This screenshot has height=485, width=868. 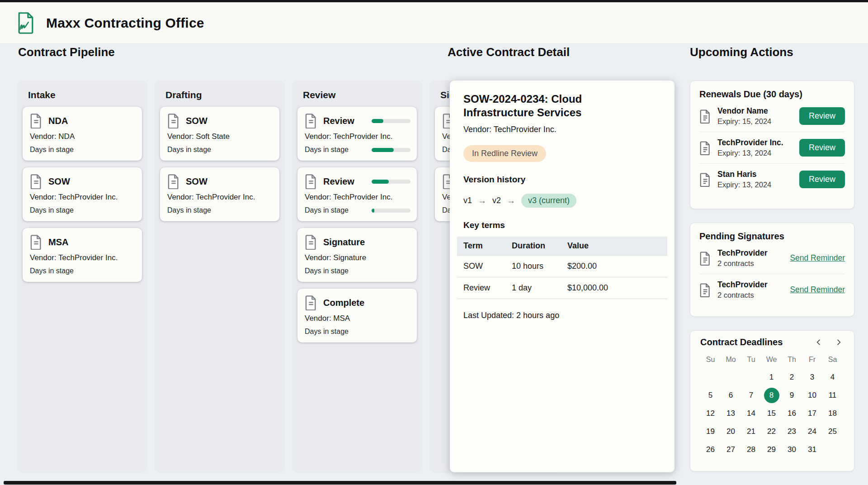 I want to click on contract-card: Complete Vendor: MSA Days in stage, so click(x=357, y=316).